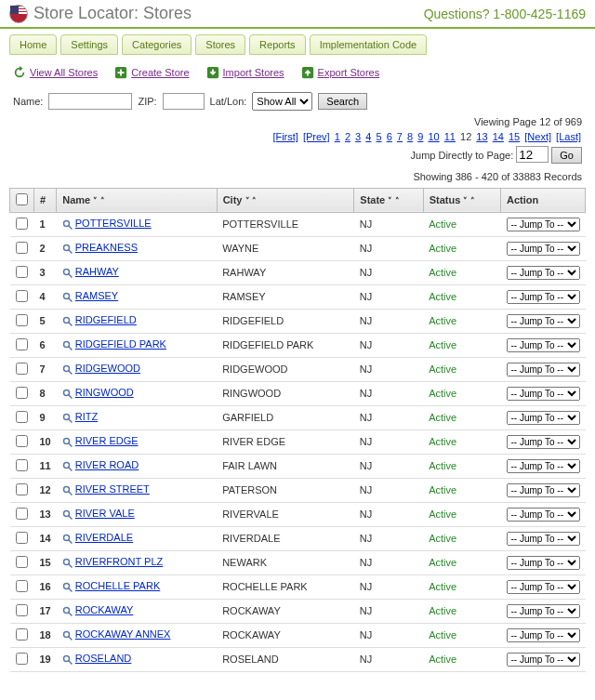  Describe the element at coordinates (389, 200) in the screenshot. I see `col-state: State ˅ ˄` at that location.